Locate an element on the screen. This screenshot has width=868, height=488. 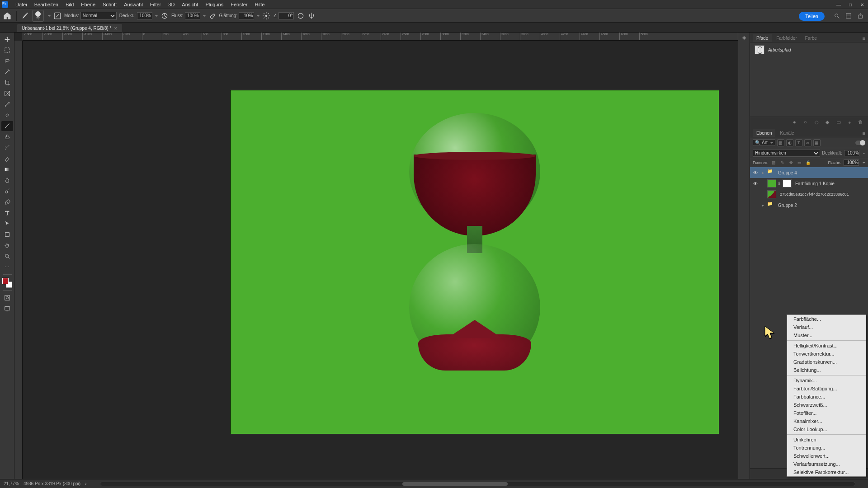
lock-pixels-icon: ▨ is located at coordinates (774, 163).